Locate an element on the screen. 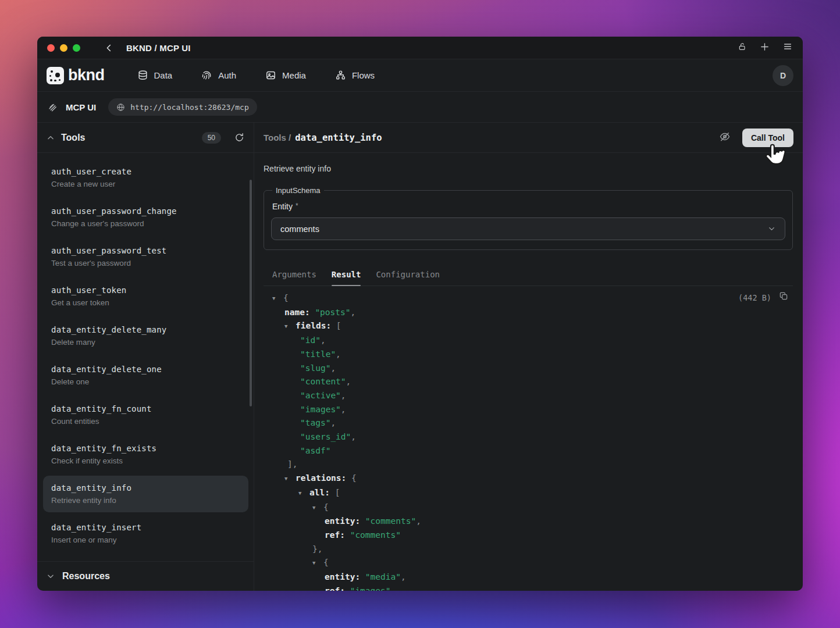  close-window-button is located at coordinates (51, 48).